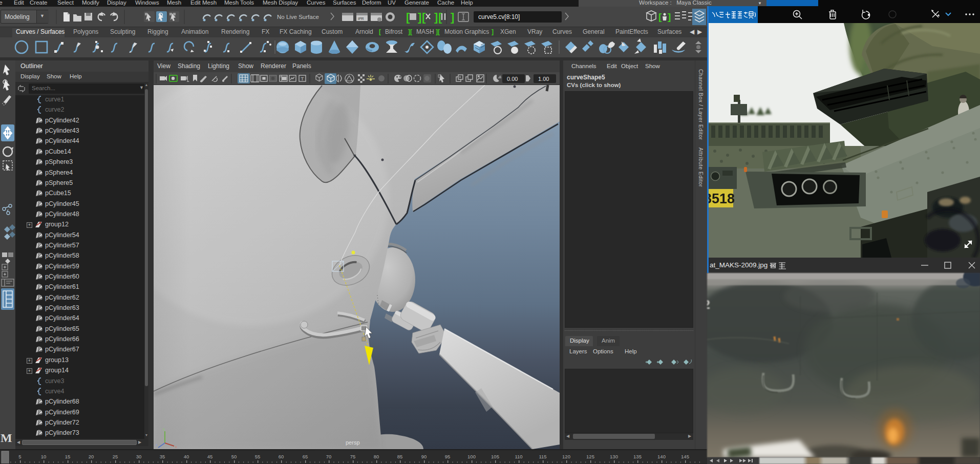 Image resolution: width=980 pixels, height=464 pixels. What do you see at coordinates (210, 457) in the screenshot?
I see `svg-text: 45` at bounding box center [210, 457].